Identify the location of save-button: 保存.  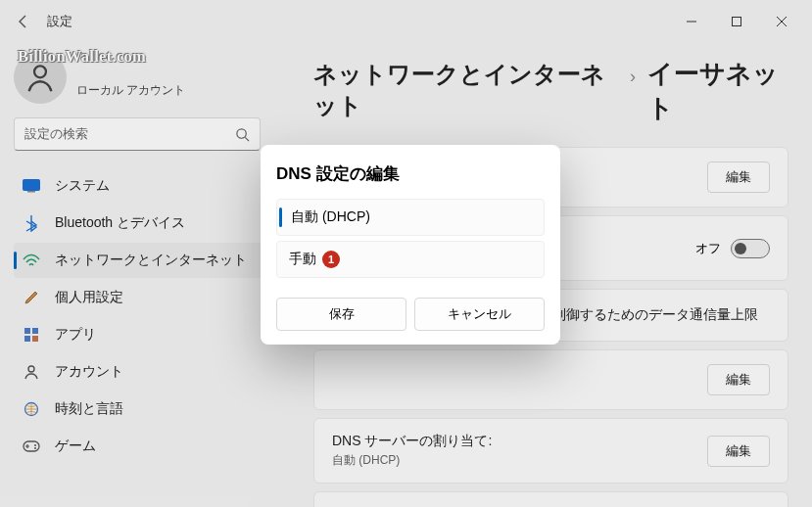
(341, 314).